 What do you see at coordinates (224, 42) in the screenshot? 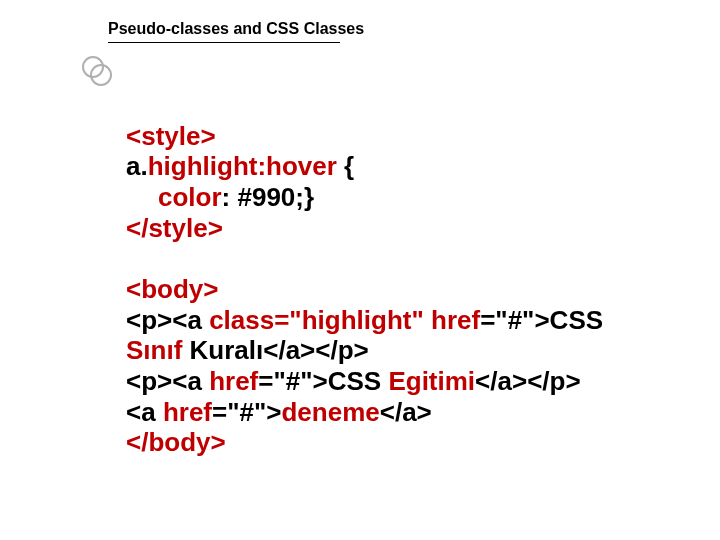
I see `title-underline` at bounding box center [224, 42].